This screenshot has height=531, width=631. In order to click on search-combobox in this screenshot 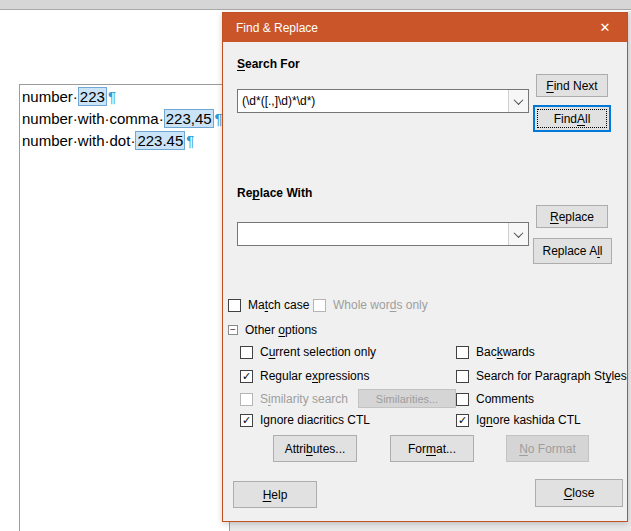, I will do `click(383, 101)`.